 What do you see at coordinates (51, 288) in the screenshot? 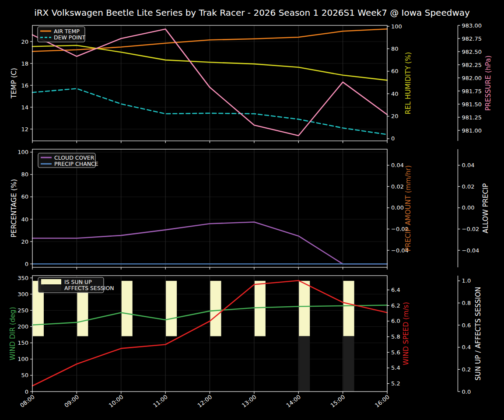
I see `affects-session-legend-swatch` at bounding box center [51, 288].